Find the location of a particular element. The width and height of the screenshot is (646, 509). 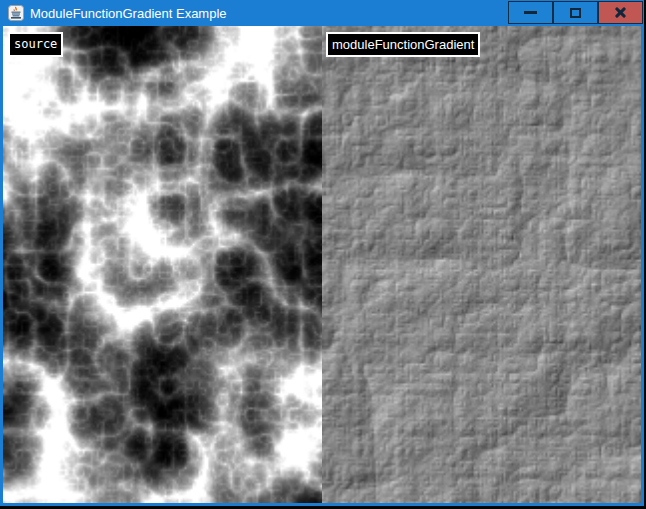

minimize-button is located at coordinates (530, 12).